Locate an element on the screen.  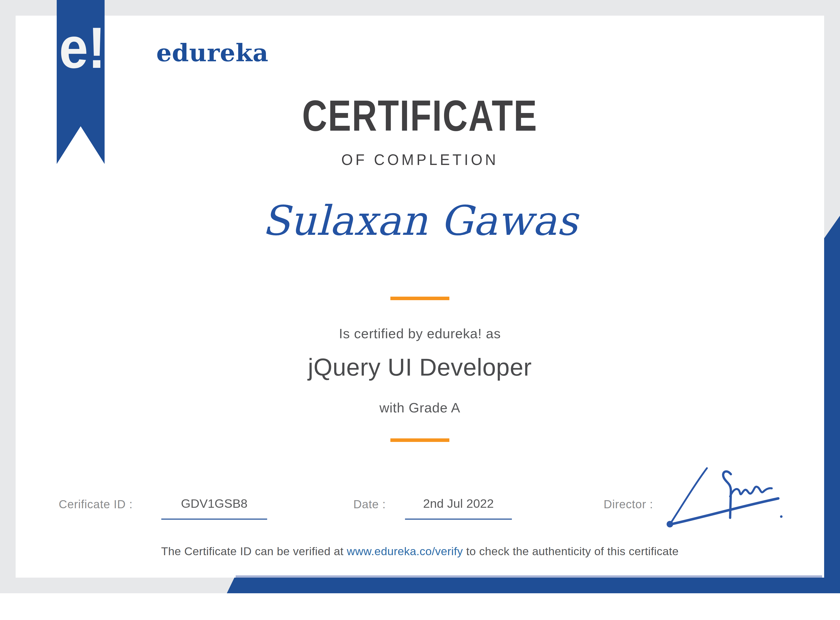
grade-line: with Grade A is located at coordinates (420, 408).